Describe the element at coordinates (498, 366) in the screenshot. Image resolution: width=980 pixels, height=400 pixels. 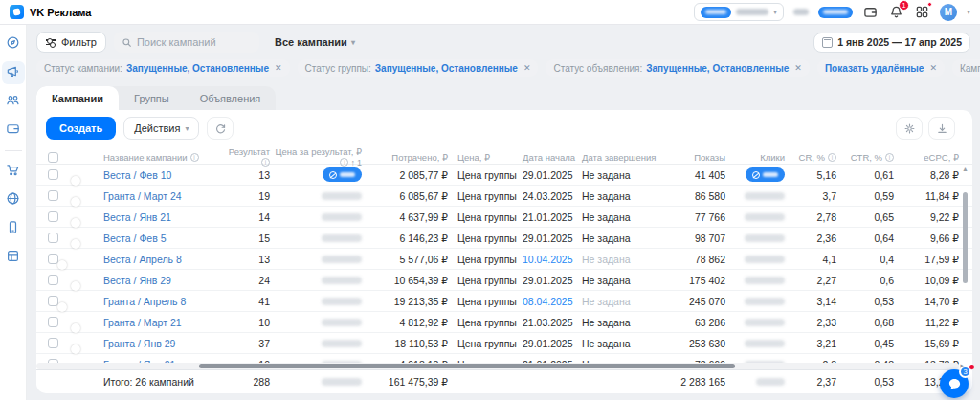
I see `horizontal-scrollbar: ◀ ▶` at that location.